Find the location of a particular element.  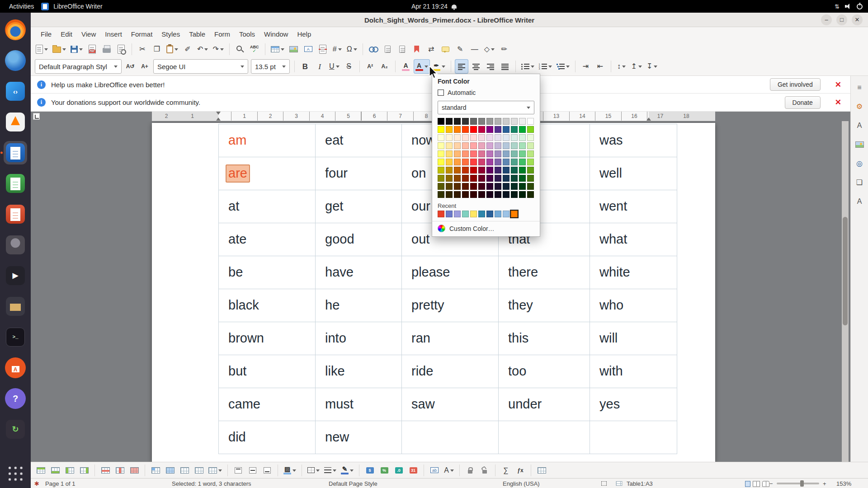

dock-item-firefox is located at coordinates (15, 30).